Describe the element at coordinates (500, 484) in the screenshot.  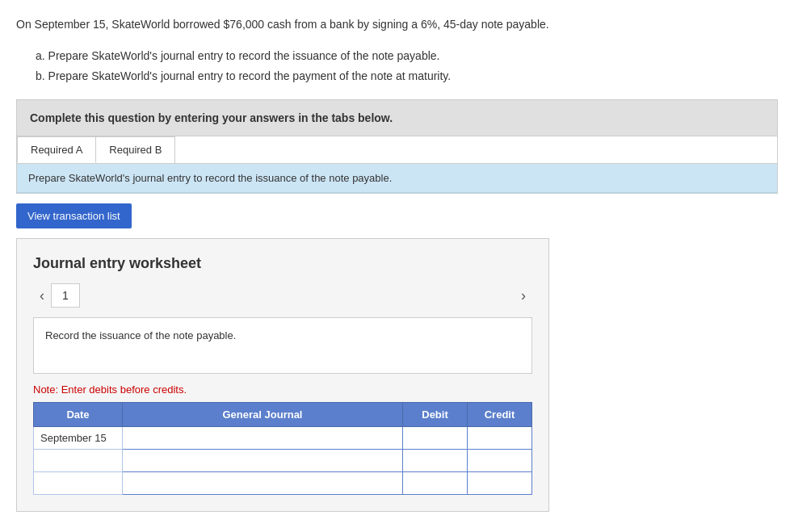
I see `row3-credit-input` at that location.